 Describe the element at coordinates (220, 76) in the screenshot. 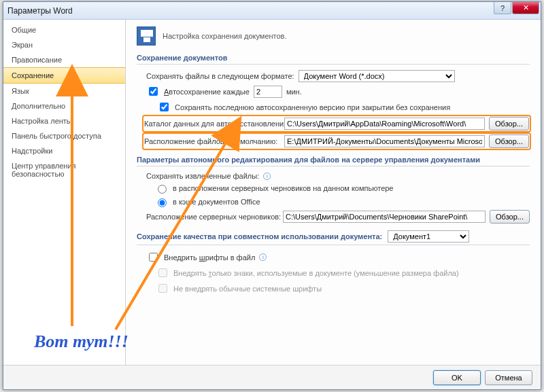

I see `save-format-label: Сохранять файлы в следующем формате:` at that location.